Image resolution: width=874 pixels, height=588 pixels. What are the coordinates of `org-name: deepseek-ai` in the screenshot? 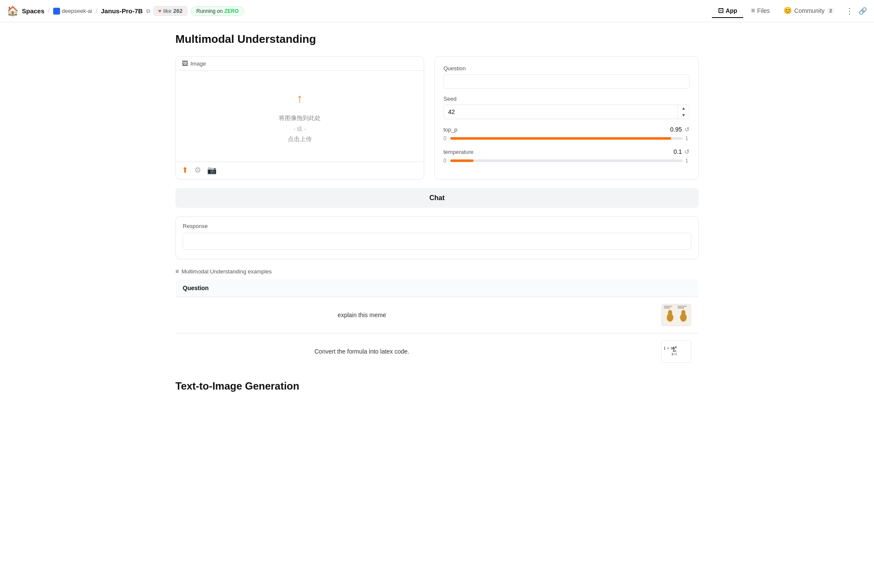 It's located at (77, 11).